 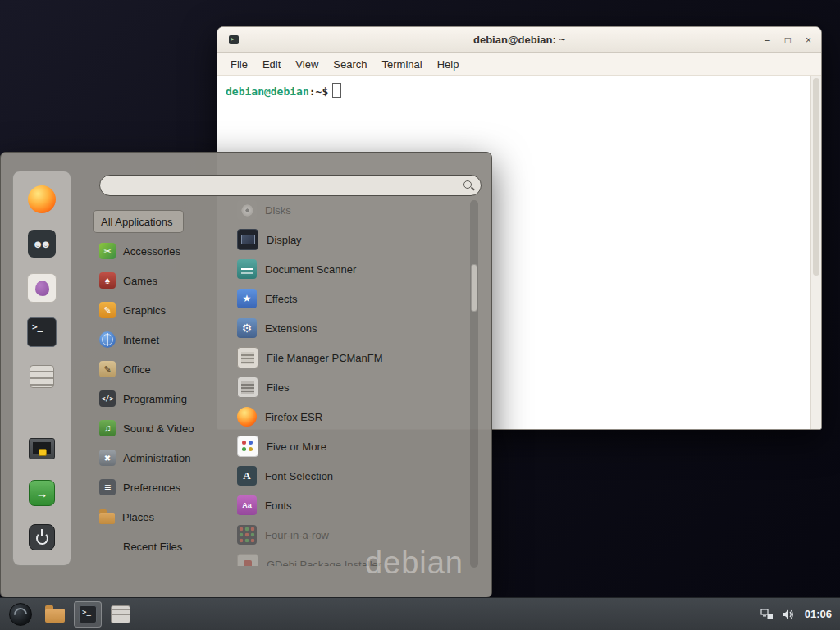 What do you see at coordinates (474, 288) in the screenshot?
I see `menu-scrollbar-thumb` at bounding box center [474, 288].